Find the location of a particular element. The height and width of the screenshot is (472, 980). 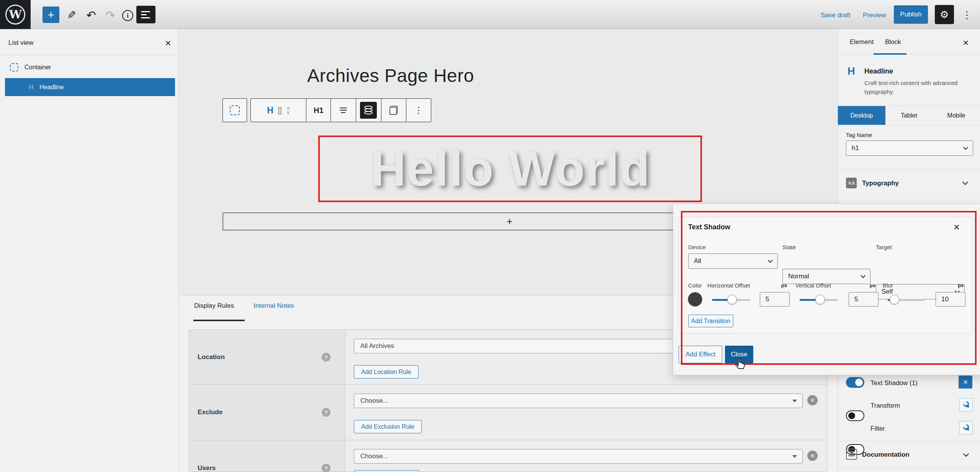

dynamic-data-button is located at coordinates (369, 110).